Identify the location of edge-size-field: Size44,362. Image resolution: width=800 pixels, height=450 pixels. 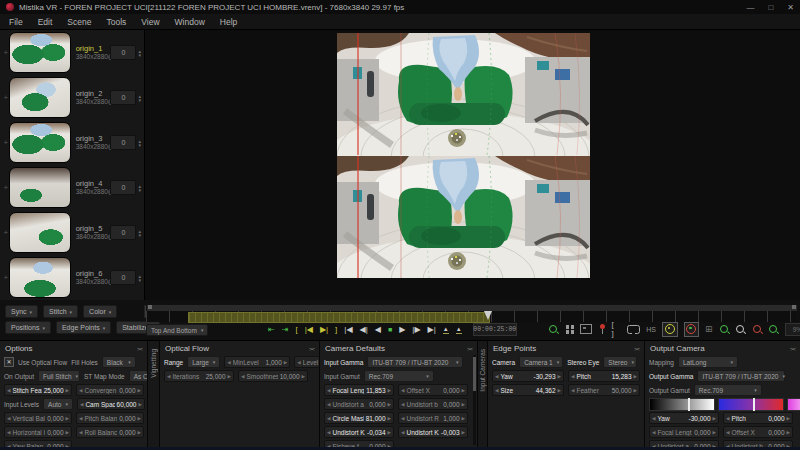
(528, 390).